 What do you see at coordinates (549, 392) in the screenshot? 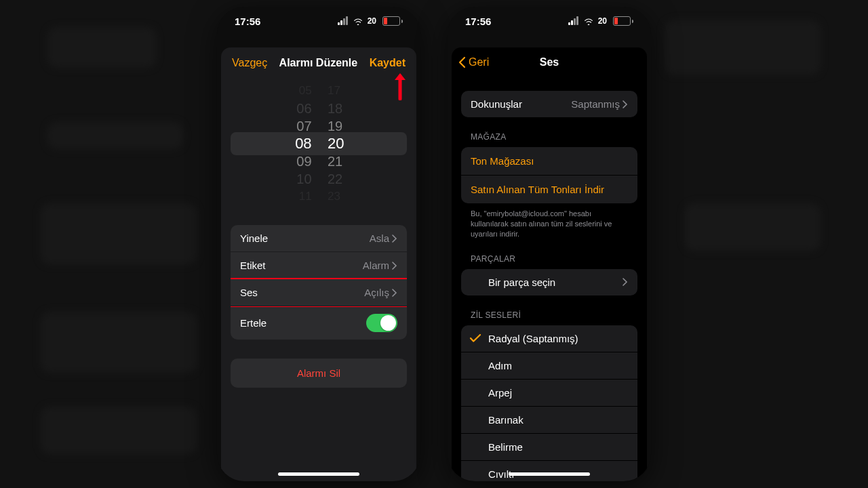
I see `ringtone-item: Arpej` at bounding box center [549, 392].